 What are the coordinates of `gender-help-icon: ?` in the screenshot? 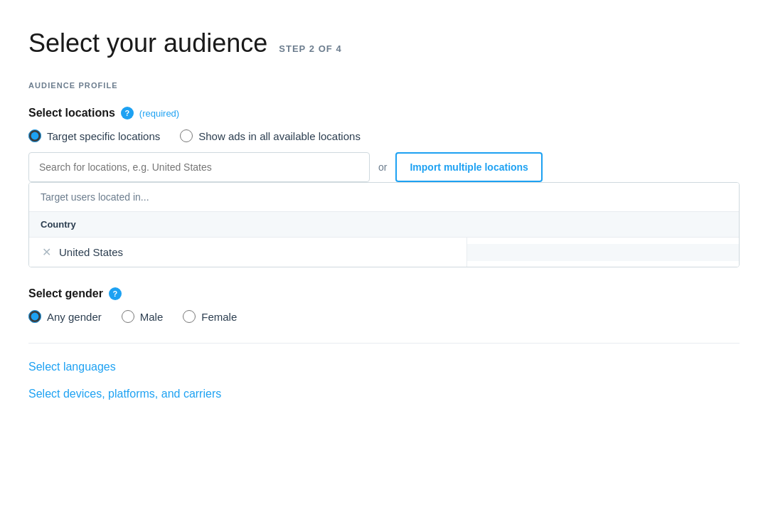 It's located at (115, 294).